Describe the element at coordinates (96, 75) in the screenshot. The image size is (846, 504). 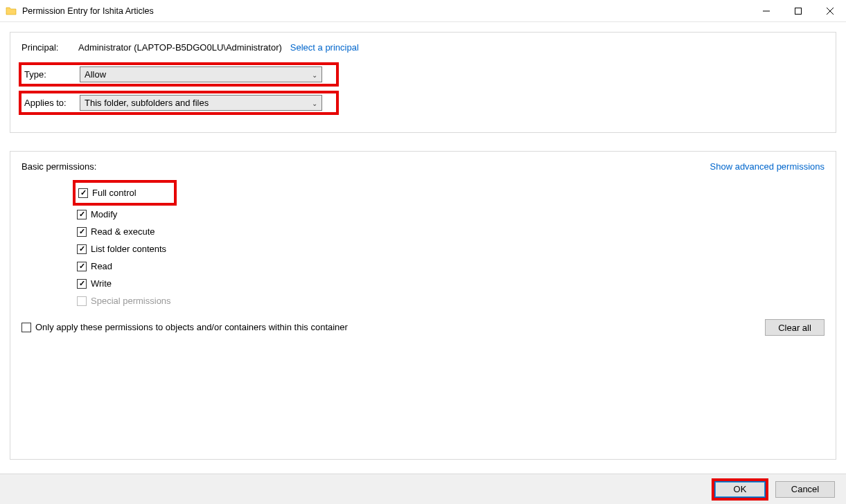
I see `type-dropdown-value: Allow` at that location.